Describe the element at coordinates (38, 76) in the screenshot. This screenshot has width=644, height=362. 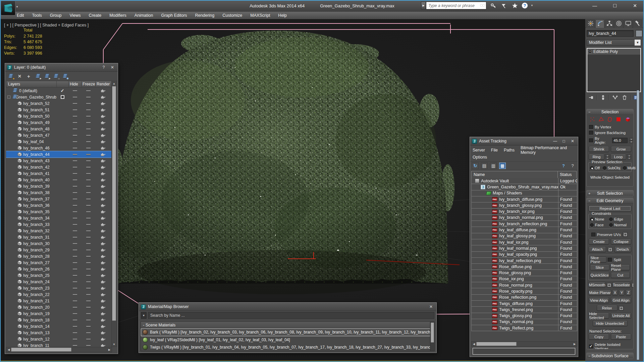
I see `select-objects-in-layer-icon: ➤` at that location.